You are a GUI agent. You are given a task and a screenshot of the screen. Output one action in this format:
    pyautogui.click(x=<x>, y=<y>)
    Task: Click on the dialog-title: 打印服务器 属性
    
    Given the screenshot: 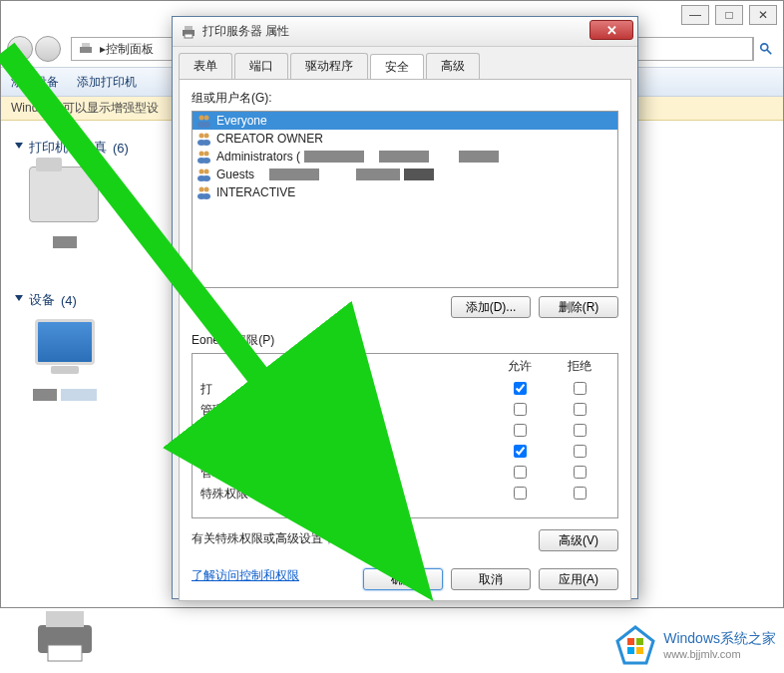 What is the action you would take?
    pyautogui.click(x=245, y=32)
    